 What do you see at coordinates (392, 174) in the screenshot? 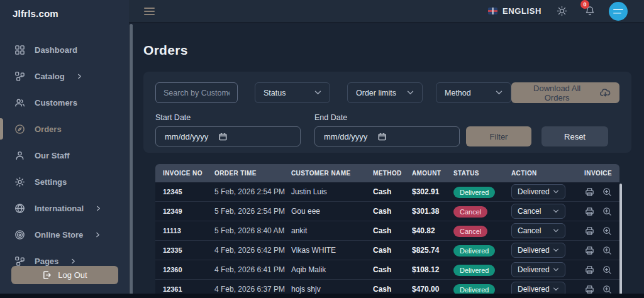
I see `col-method: METHOD` at bounding box center [392, 174].